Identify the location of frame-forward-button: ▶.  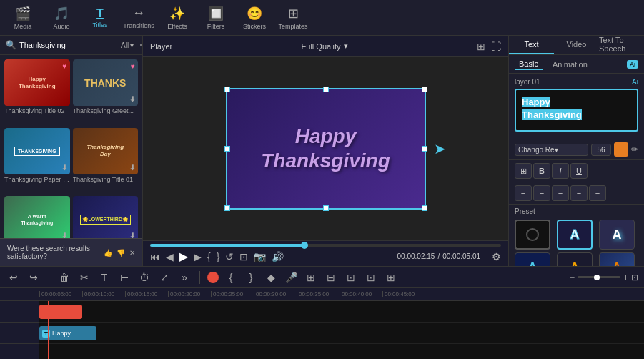
(197, 257).